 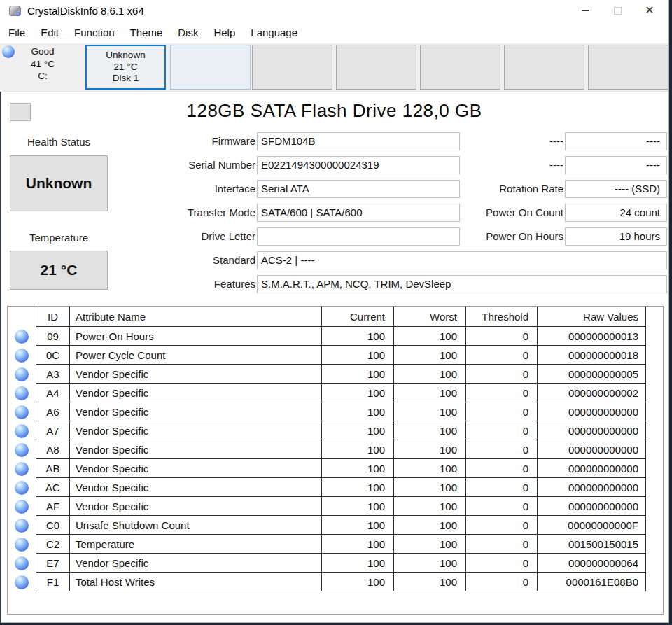 What do you see at coordinates (501, 316) in the screenshot?
I see `header-threshold: Threshold` at bounding box center [501, 316].